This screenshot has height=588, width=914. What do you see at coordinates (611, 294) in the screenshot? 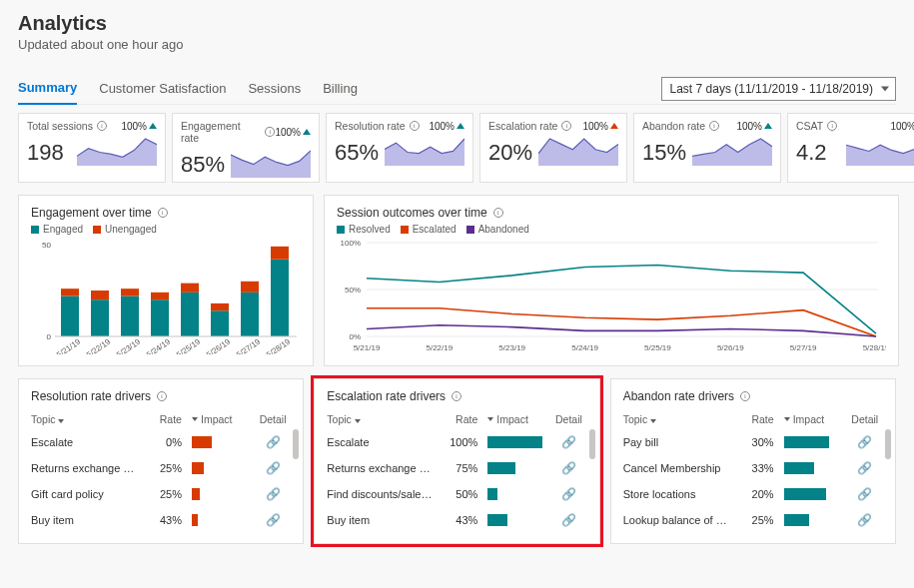
I see `outcomes-chart: 0%50%100%5/21/195/22/195/23/195/24/195/2…` at bounding box center [611, 294].